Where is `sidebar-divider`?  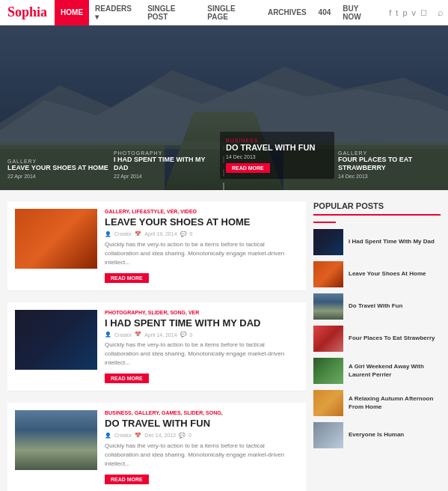 sidebar-divider is located at coordinates (325, 222).